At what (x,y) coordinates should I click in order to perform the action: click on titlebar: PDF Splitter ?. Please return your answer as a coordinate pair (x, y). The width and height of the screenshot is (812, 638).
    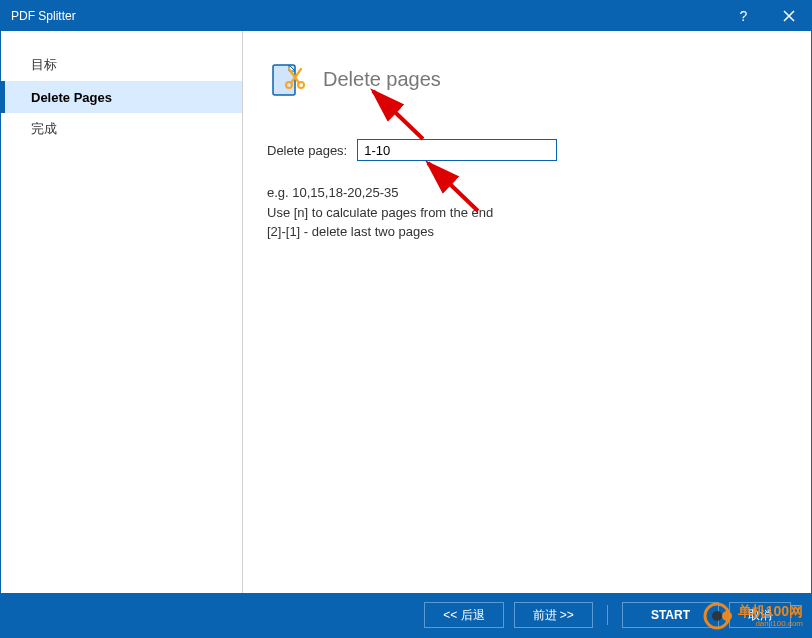
    Looking at the image, I should click on (406, 16).